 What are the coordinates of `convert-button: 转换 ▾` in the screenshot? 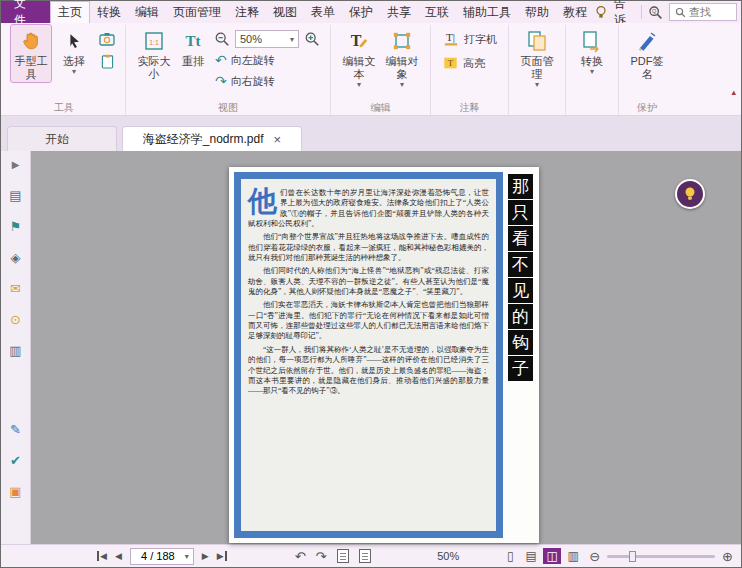 It's located at (592, 50).